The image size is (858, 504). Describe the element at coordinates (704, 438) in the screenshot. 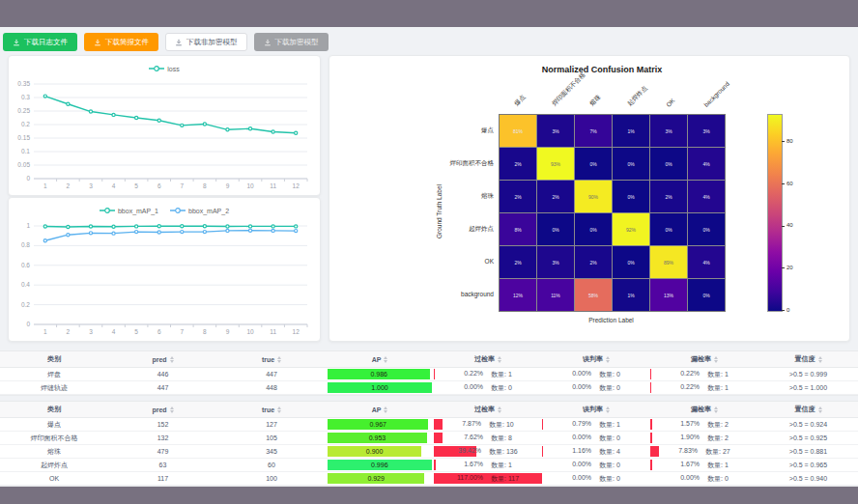

I see `miss-rate-cell: 1.90%数量: 2` at that location.